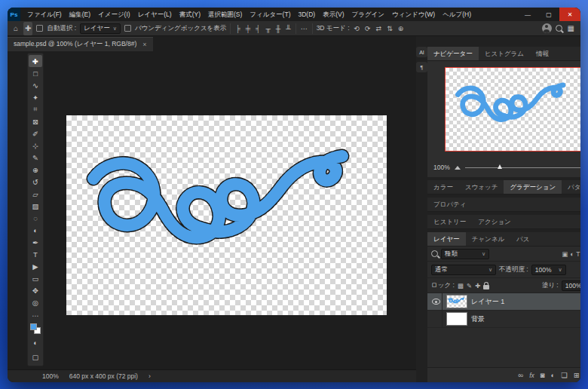  Describe the element at coordinates (35, 97) in the screenshot. I see `quick-selection-tool: ✦` at that location.